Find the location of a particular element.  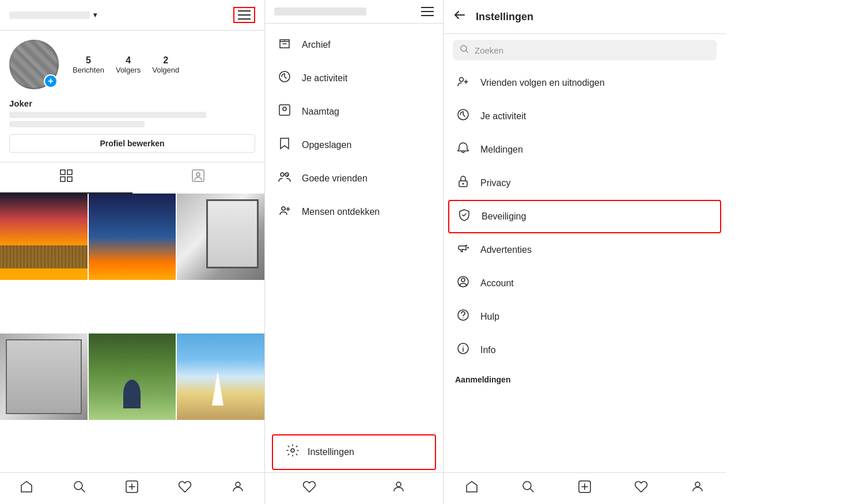

panel3-search-icon is located at coordinates (528, 488).